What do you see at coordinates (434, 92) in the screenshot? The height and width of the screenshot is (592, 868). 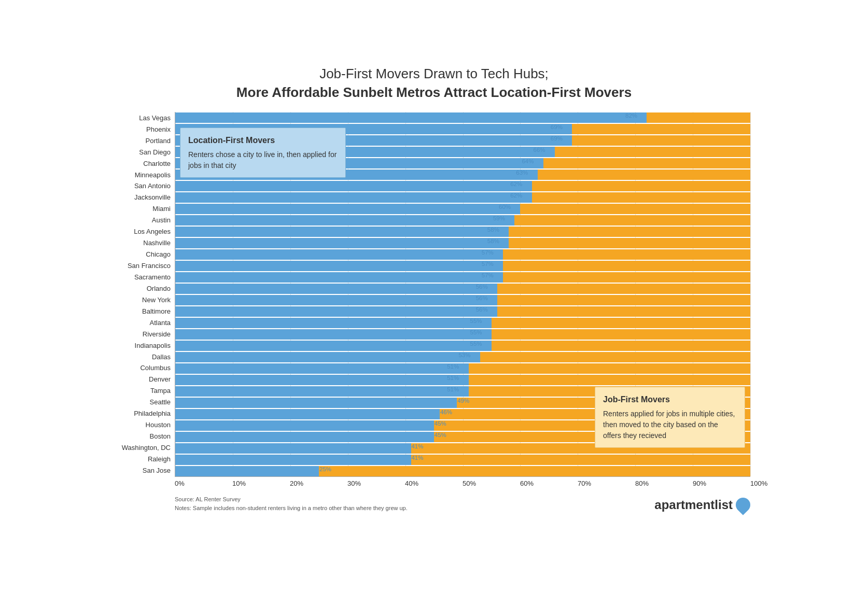 I see `title-line2: More Affordable Sunbelt Metros Attract L…` at bounding box center [434, 92].